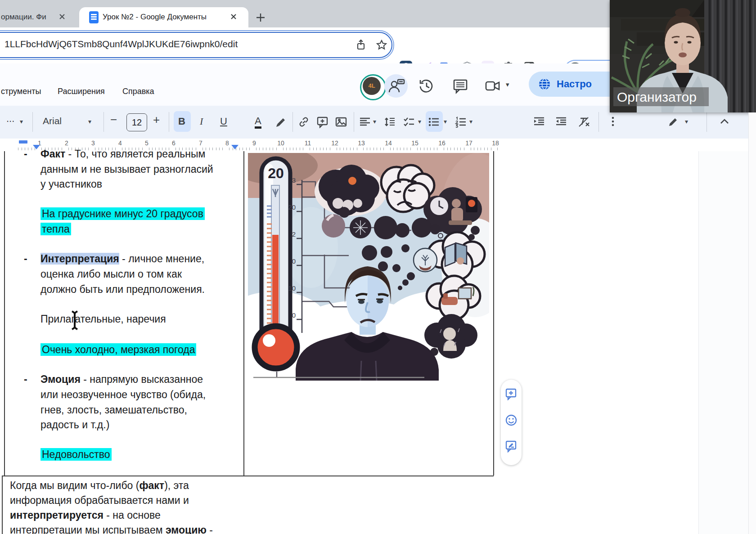 The height and width of the screenshot is (534, 756). What do you see at coordinates (157, 120) in the screenshot?
I see `font-size-increase: +` at bounding box center [157, 120].